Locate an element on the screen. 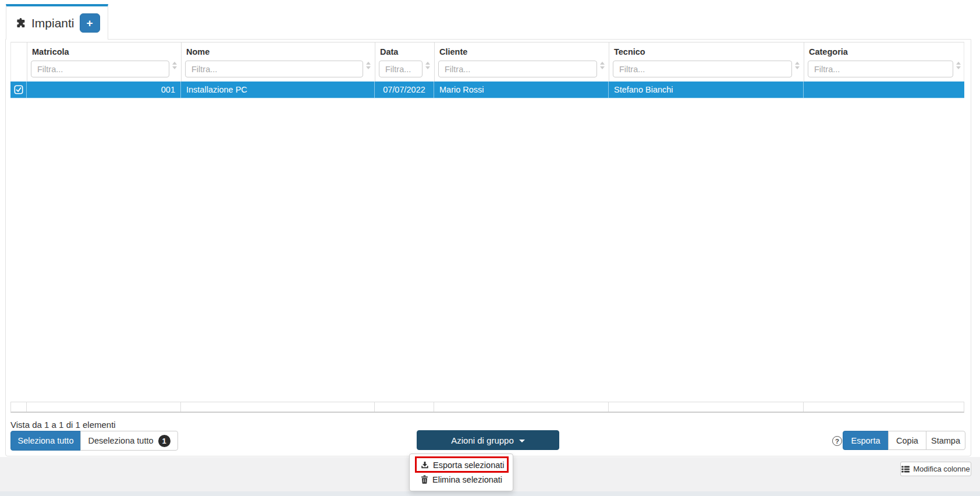 The image size is (980, 496). cell-nome: Installazione PC is located at coordinates (277, 90).